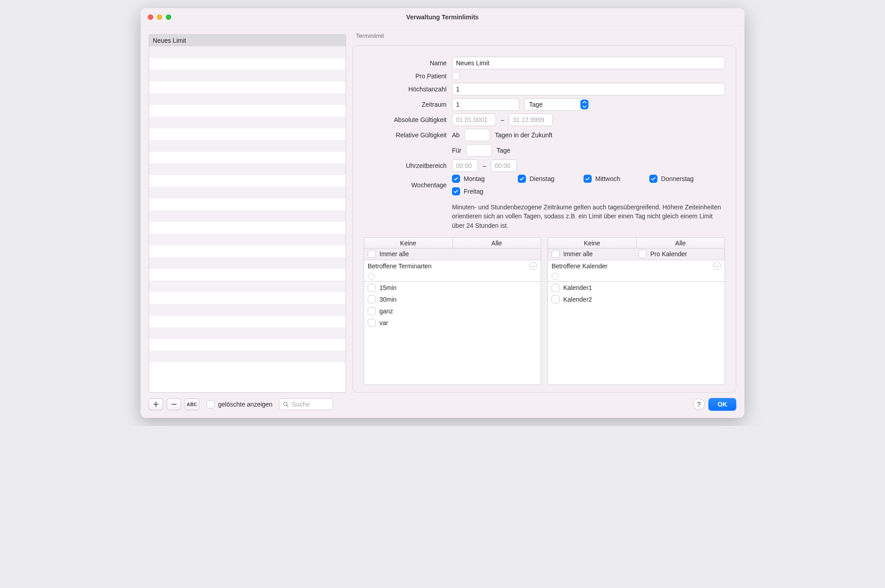 The height and width of the screenshot is (588, 885). What do you see at coordinates (588, 89) in the screenshot?
I see `hoechstanzahl-field` at bounding box center [588, 89].